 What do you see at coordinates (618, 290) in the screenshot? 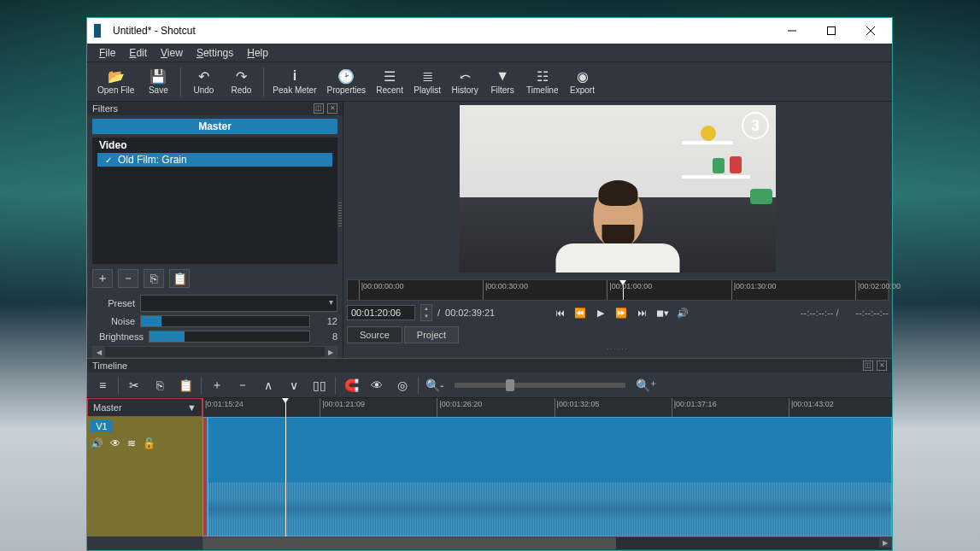
I see `preview-ruler: |00:00:00:00|00:00:30:00|00:01:00:00|00:…` at bounding box center [618, 290].